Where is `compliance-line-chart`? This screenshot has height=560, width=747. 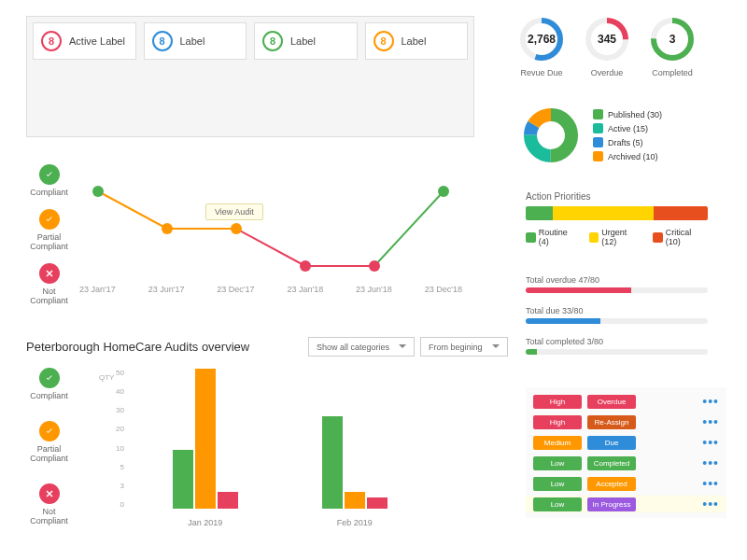 compliance-line-chart is located at coordinates (271, 233).